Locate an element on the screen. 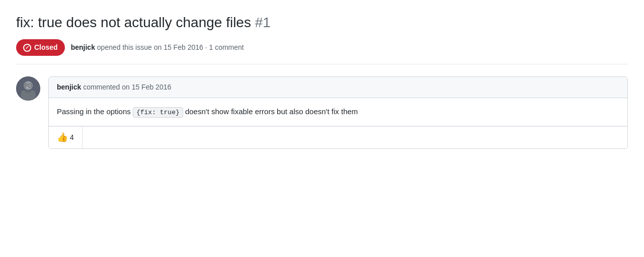 Image resolution: width=644 pixels, height=257 pixels. comment-header: benjick commented on 15 Feb 2016 is located at coordinates (338, 88).